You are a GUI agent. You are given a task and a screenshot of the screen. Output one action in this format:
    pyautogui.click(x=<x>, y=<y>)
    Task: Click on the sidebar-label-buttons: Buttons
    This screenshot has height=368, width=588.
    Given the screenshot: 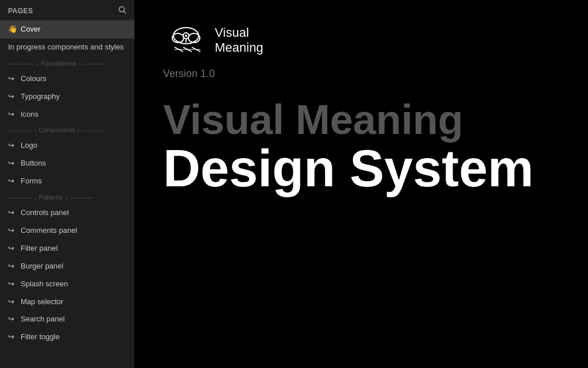 What is the action you would take?
    pyautogui.click(x=33, y=163)
    